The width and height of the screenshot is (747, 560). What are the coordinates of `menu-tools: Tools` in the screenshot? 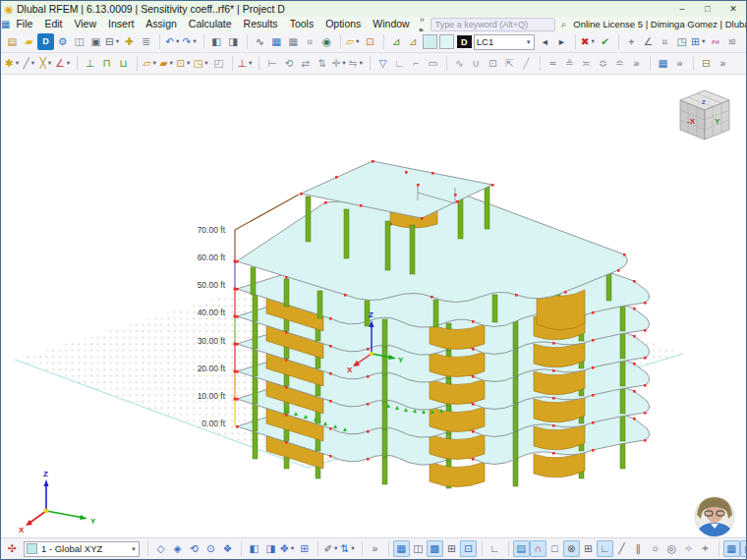 It's located at (303, 24).